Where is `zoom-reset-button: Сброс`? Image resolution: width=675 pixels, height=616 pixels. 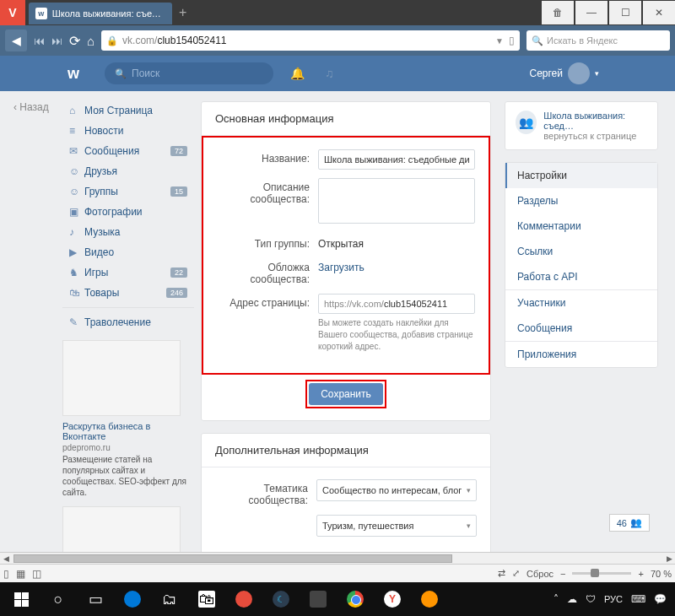 zoom-reset-button: Сброс is located at coordinates (540, 574).